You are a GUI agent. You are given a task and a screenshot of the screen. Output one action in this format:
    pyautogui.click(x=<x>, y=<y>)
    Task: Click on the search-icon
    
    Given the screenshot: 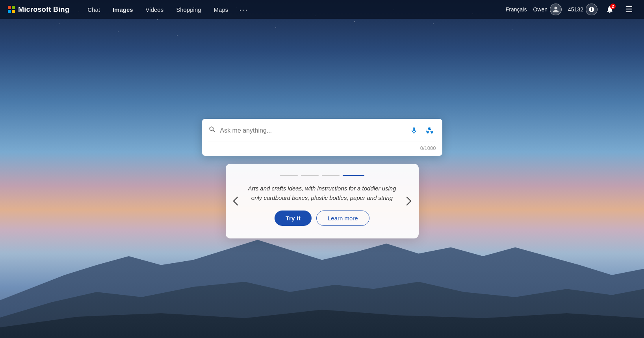 What is the action you would take?
    pyautogui.click(x=212, y=131)
    